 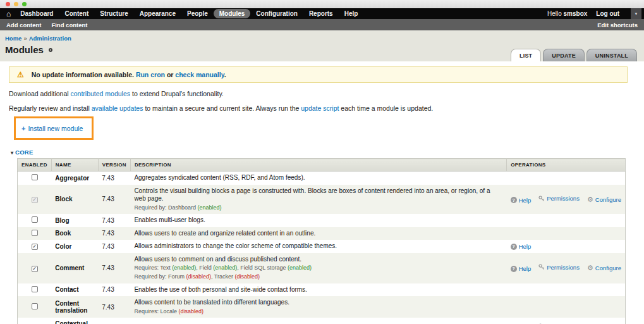 I want to click on module-description-cell: Enables the use of both personal and sit…, so click(x=319, y=290).